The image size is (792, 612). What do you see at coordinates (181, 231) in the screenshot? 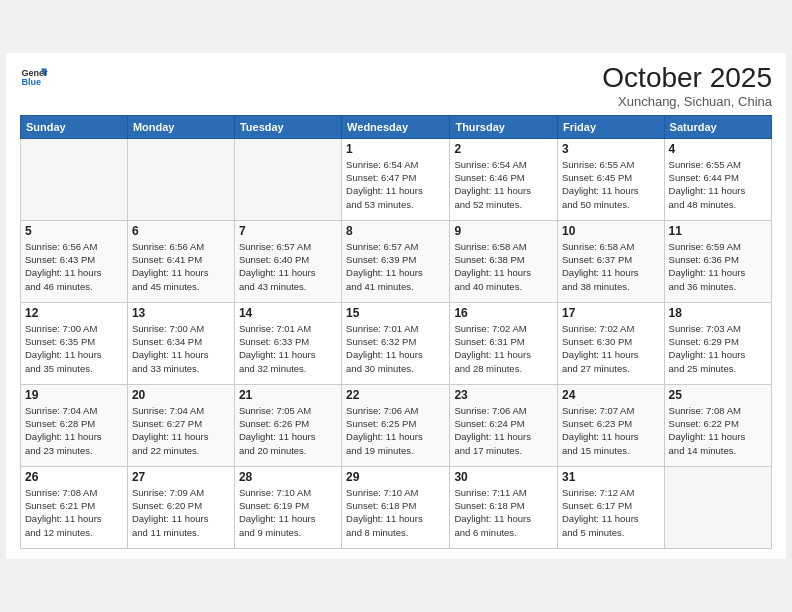
I see `day-number: 6` at bounding box center [181, 231].